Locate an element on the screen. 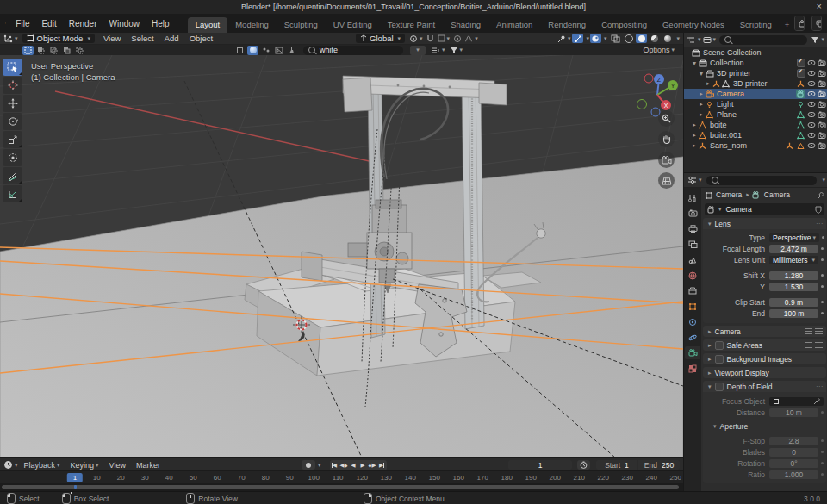 The width and height of the screenshot is (827, 504). outliner-editor-type-icon: ▾ is located at coordinates (694, 40).